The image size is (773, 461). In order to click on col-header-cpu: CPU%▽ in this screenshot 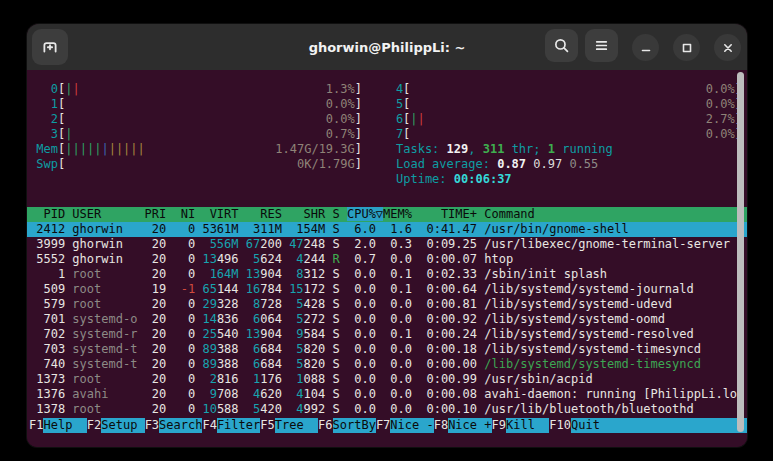, I will do `click(365, 214)`.